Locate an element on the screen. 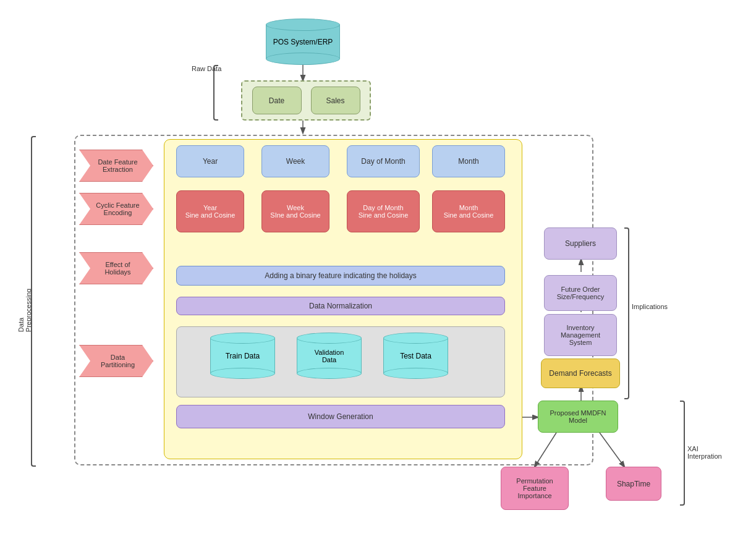  train-data-cylinder: Train Data is located at coordinates (242, 362).